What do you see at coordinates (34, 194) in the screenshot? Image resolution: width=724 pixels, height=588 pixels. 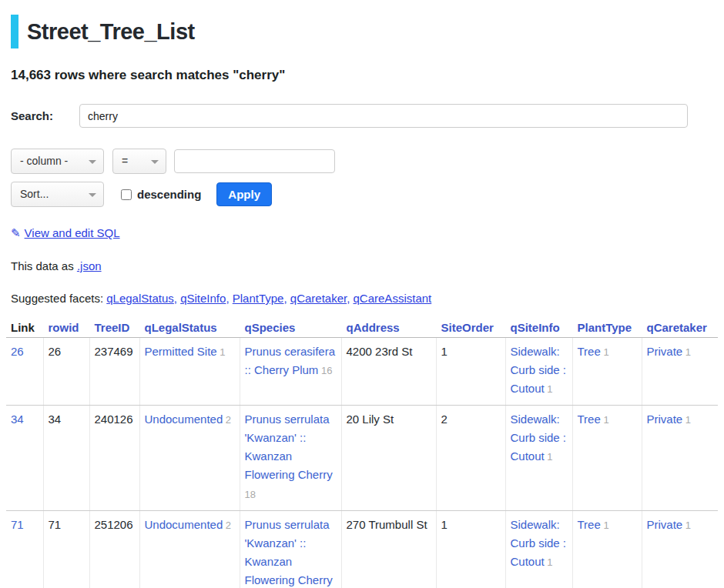 I see `sort-select-value: Sort...` at bounding box center [34, 194].